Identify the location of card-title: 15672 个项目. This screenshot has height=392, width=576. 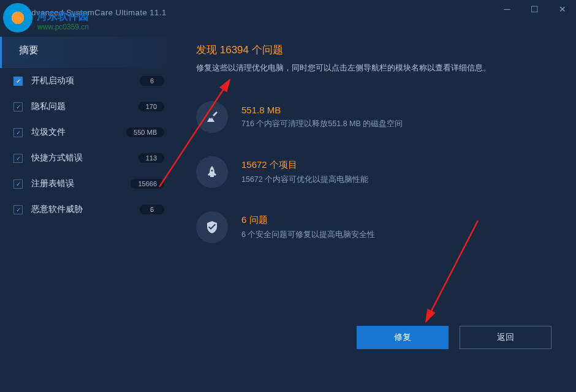
(396, 165).